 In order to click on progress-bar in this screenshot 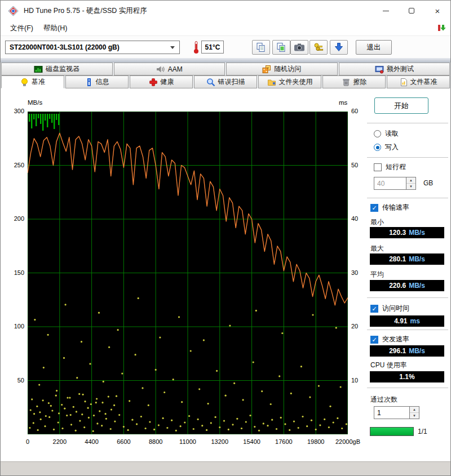, I will do `click(392, 431)`.